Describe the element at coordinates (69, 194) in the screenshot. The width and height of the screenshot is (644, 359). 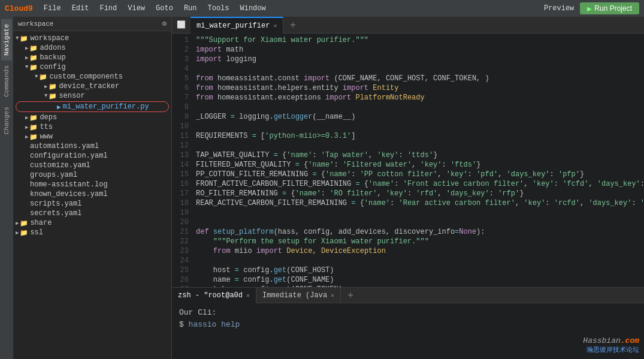
I see `tree-label-known-devices-yaml: known_devices.yaml` at that location.